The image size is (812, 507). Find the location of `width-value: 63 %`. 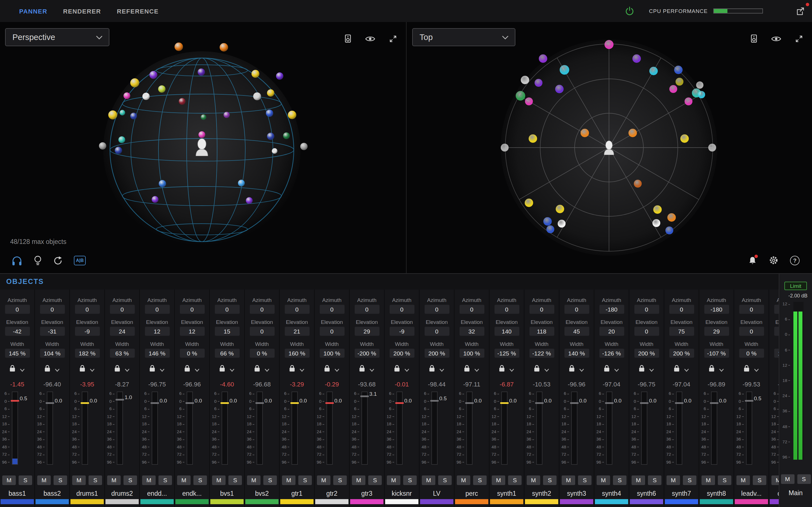

width-value: 63 % is located at coordinates (122, 353).